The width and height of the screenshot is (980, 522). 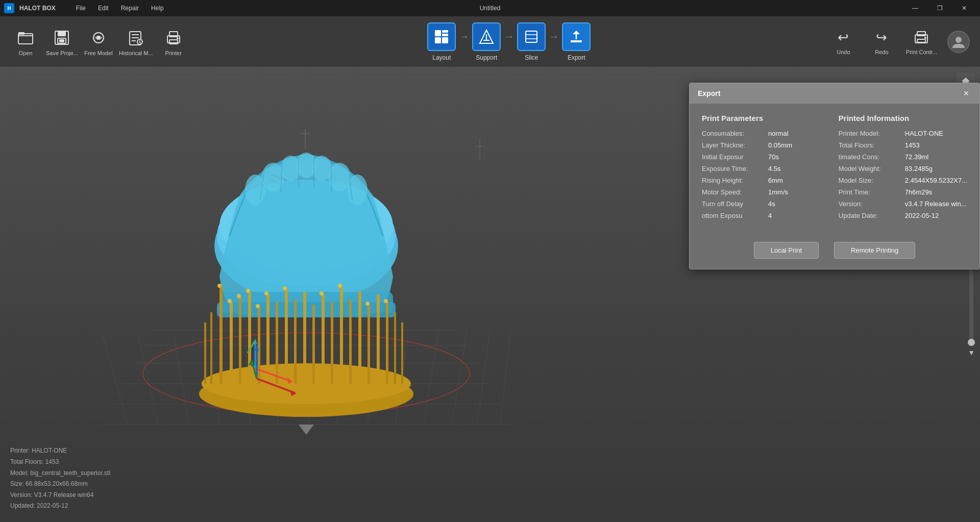 What do you see at coordinates (735, 168) in the screenshot?
I see `param-label: Exposure Time:` at bounding box center [735, 168].